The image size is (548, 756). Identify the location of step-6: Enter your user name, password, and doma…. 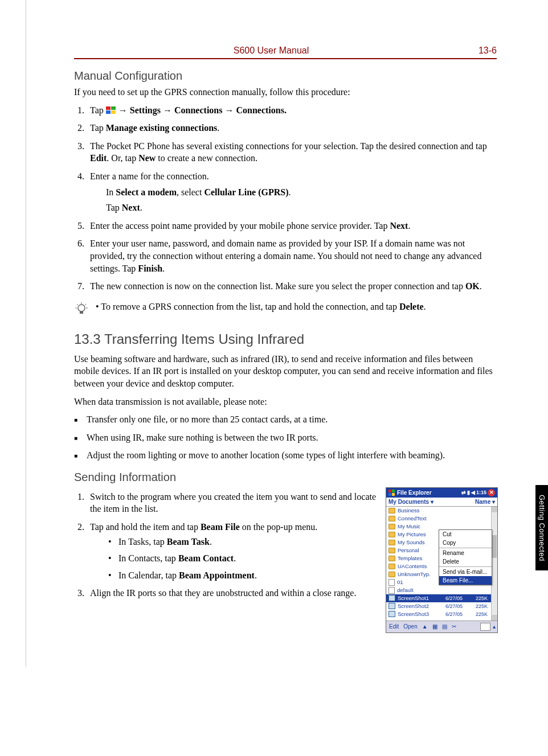
(292, 256).